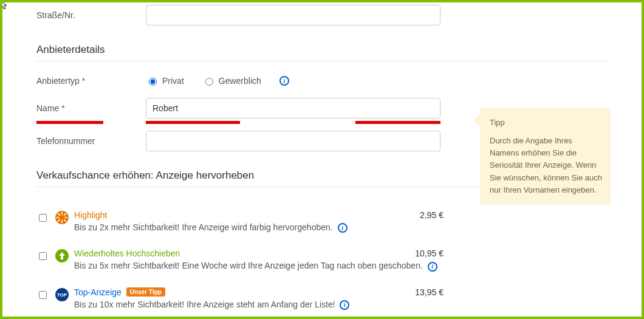 Image resolution: width=644 pixels, height=319 pixels. Describe the element at coordinates (205, 304) in the screenshot. I see `promo-top-desc: Bis zu 10x mehr Sichtbarkeit! Ihre Anzei…` at that location.